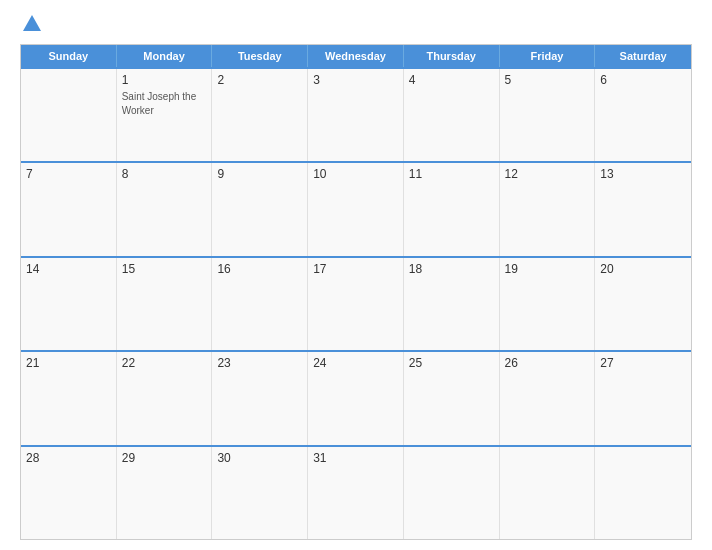 The image size is (712, 550). I want to click on day-cell: 31, so click(356, 493).